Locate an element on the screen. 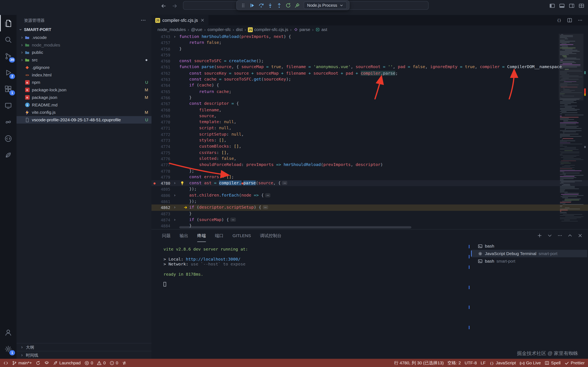  code-line-4769: 4769 source, is located at coordinates (370, 116).